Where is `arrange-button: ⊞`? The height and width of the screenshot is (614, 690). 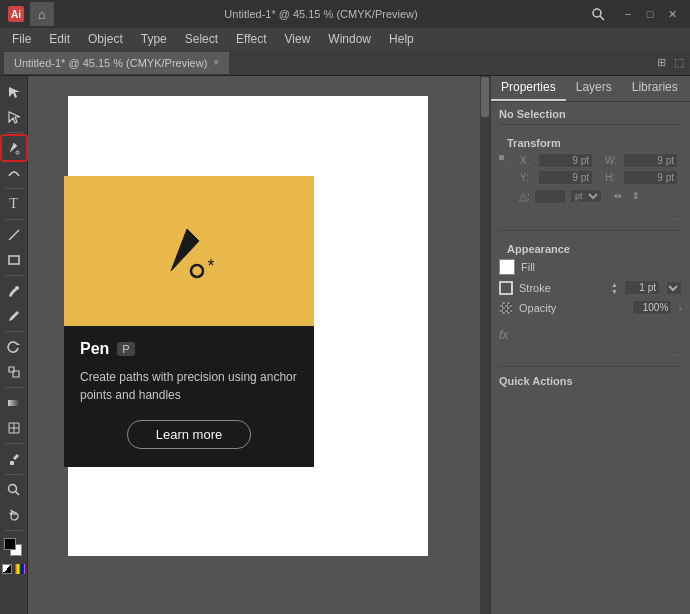 arrange-button: ⊞ is located at coordinates (662, 62).